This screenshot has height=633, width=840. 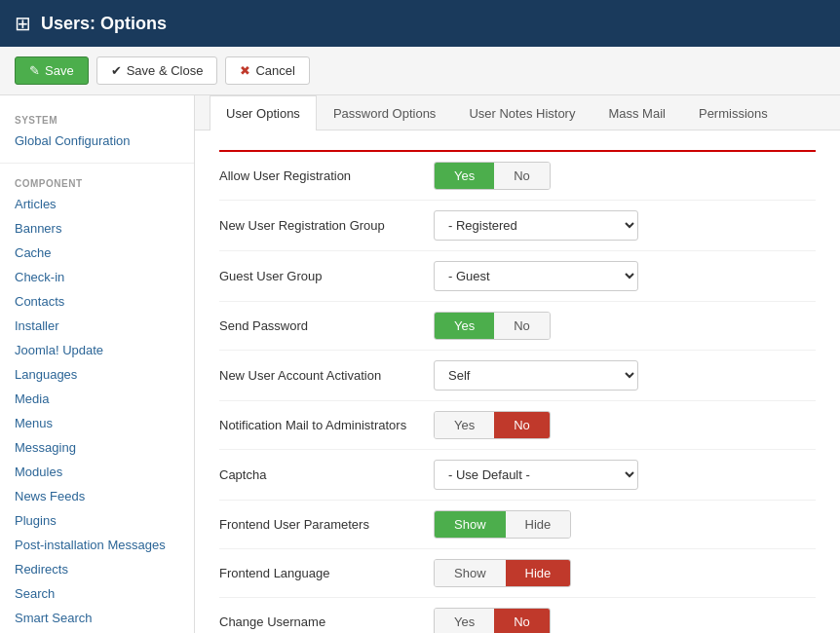 I want to click on sidebar-item-search: Search, so click(x=97, y=594).